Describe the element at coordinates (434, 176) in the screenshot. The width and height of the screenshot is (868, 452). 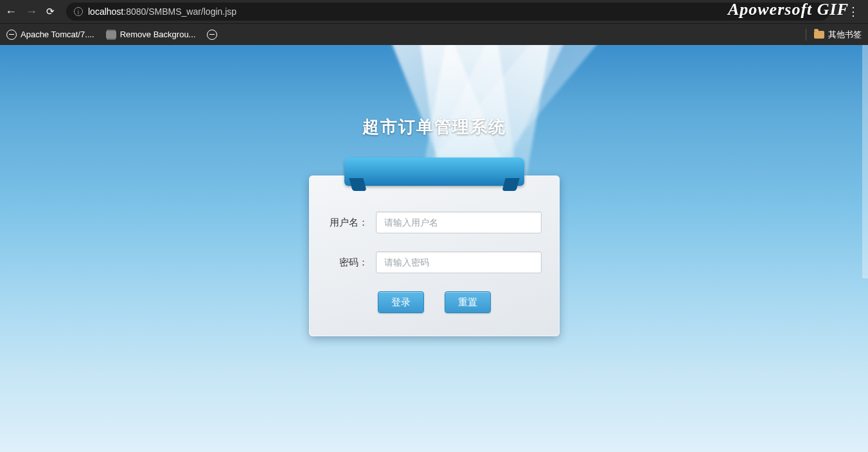
I see `card-clip-decoration` at that location.